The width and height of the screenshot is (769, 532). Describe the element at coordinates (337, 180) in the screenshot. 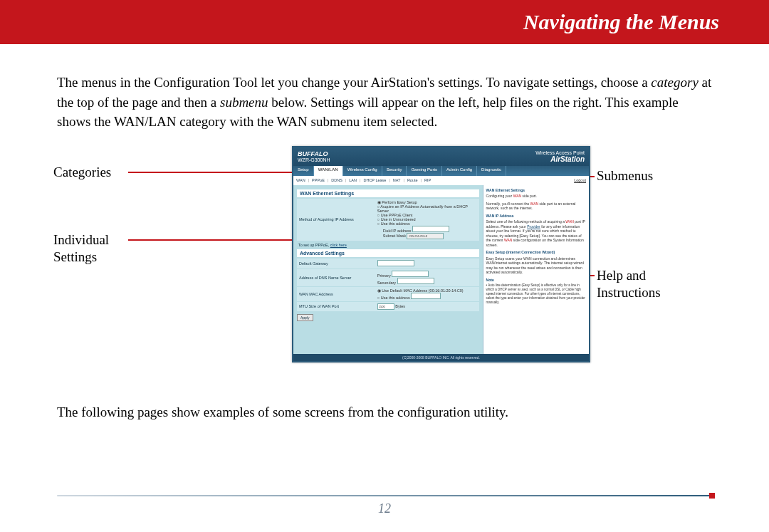

I see `sub-ddns: DDNS` at that location.